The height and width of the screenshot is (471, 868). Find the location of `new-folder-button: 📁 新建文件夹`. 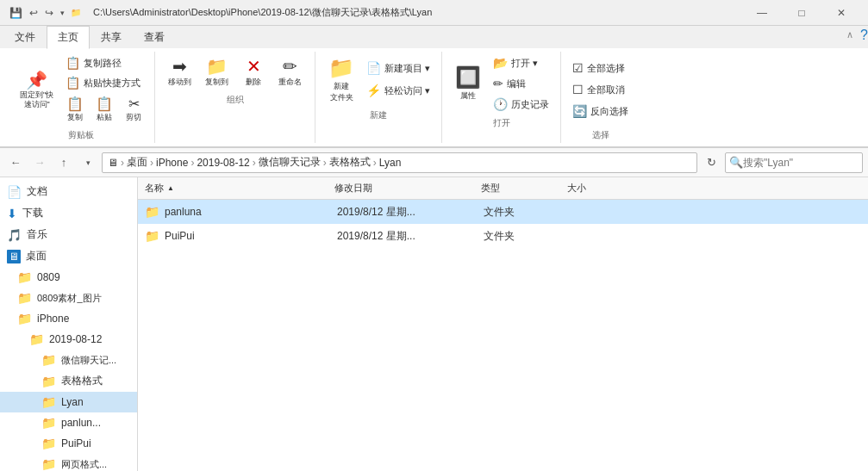

new-folder-button: 📁 新建文件夹 is located at coordinates (341, 79).